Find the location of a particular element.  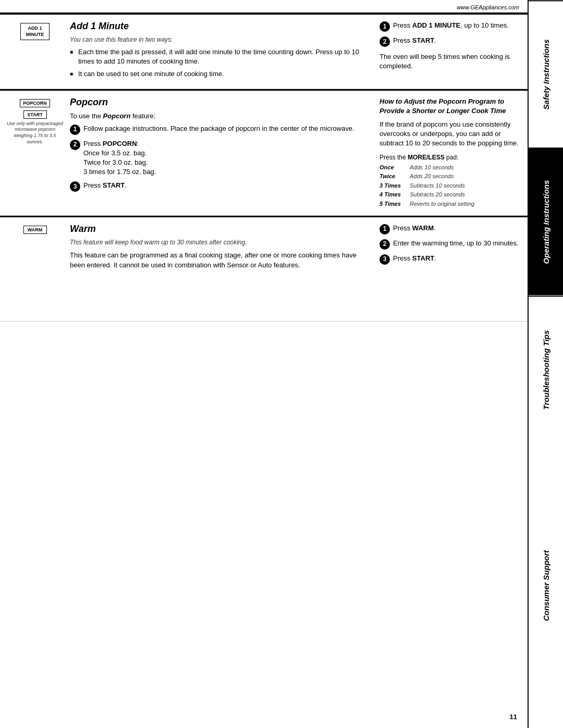

moreless-value-1: Adds 10 seconds is located at coordinates (432, 168).